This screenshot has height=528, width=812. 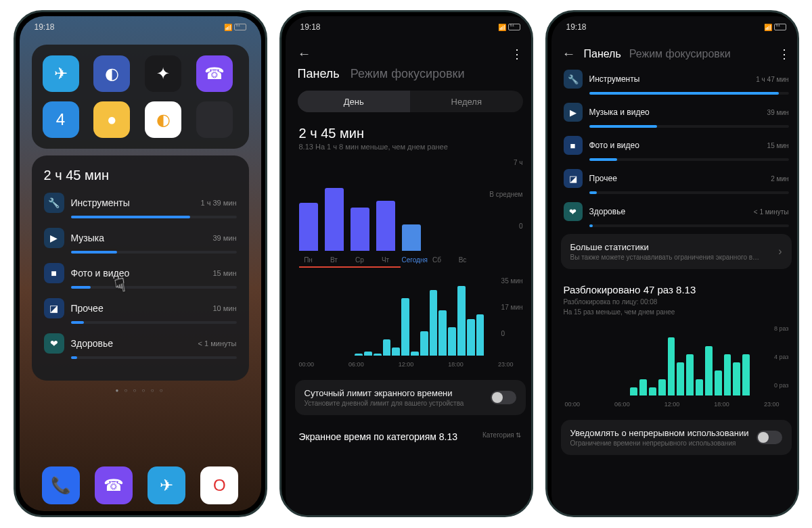 What do you see at coordinates (141, 485) in the screenshot?
I see `dock: 📞 ☎ ✈ O` at bounding box center [141, 485].